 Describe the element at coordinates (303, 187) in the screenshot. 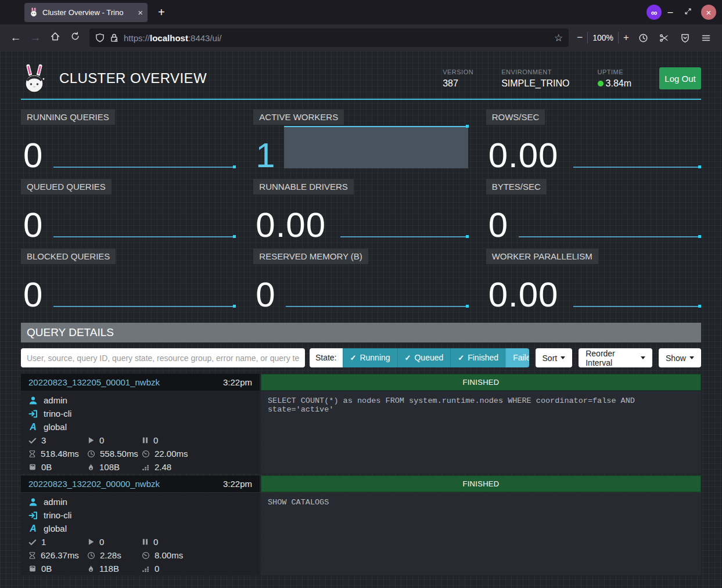

I see `stat-label: RUNNABLE DRIVERS` at that location.